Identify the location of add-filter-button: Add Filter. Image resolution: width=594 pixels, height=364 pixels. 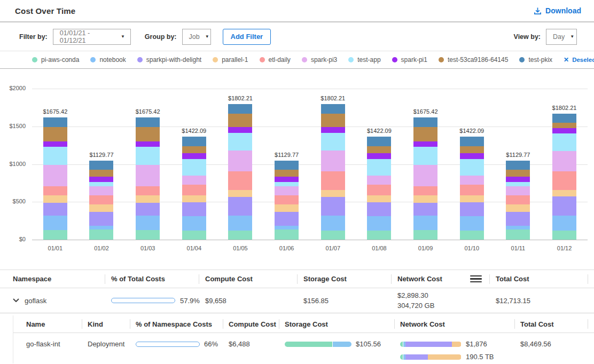
(247, 37).